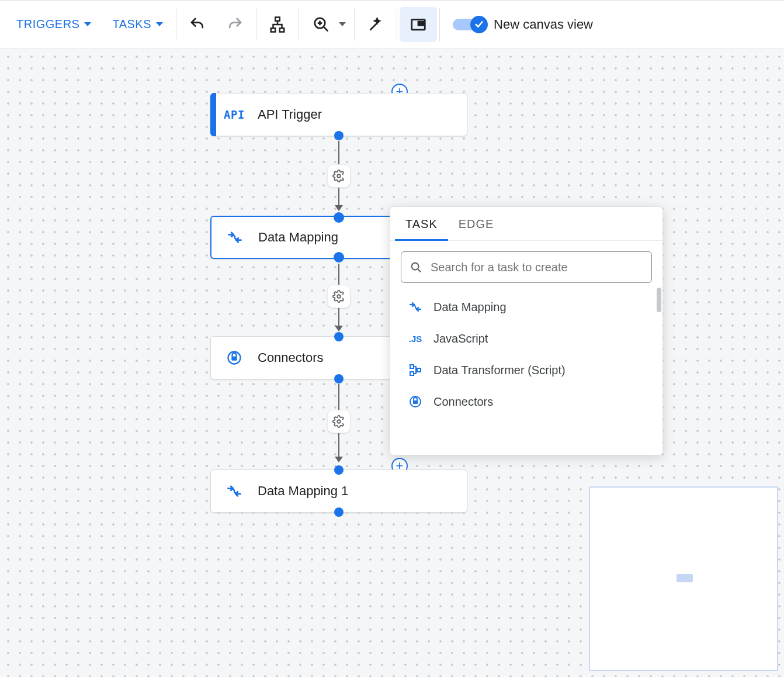  Describe the element at coordinates (684, 579) in the screenshot. I see `minimap` at that location.